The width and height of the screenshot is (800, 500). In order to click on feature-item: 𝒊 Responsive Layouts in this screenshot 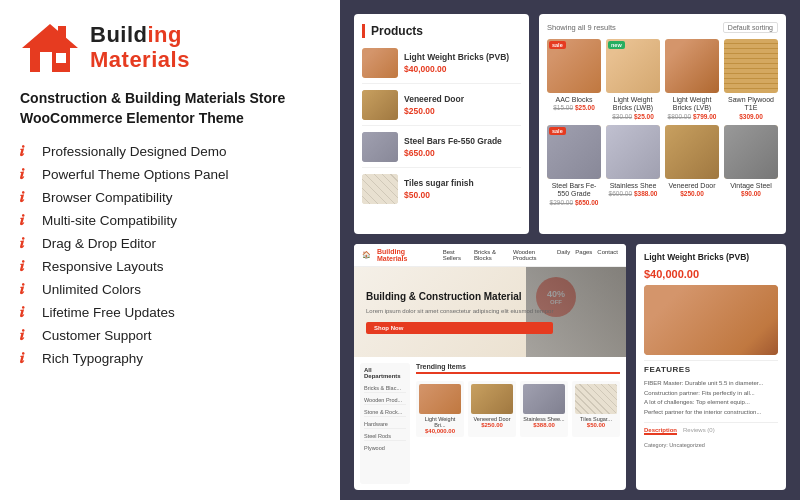, I will do `click(170, 266)`.